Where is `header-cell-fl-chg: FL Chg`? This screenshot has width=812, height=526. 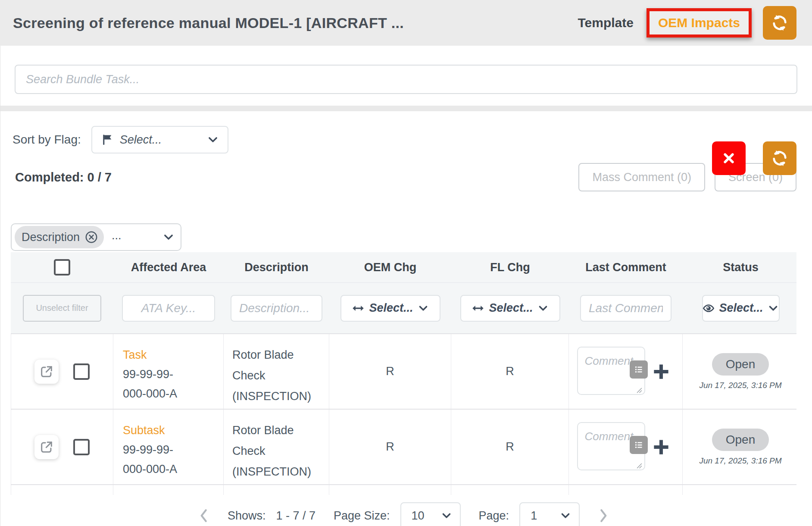 header-cell-fl-chg: FL Chg is located at coordinates (510, 267).